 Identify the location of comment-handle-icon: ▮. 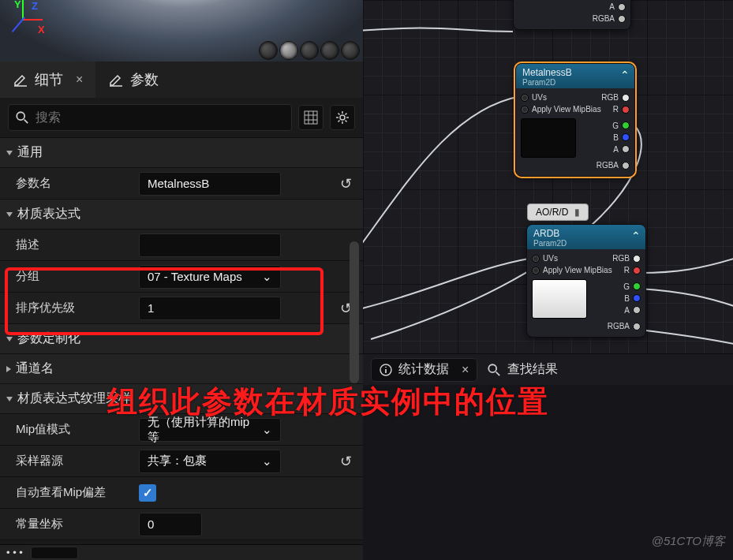
(578, 212).